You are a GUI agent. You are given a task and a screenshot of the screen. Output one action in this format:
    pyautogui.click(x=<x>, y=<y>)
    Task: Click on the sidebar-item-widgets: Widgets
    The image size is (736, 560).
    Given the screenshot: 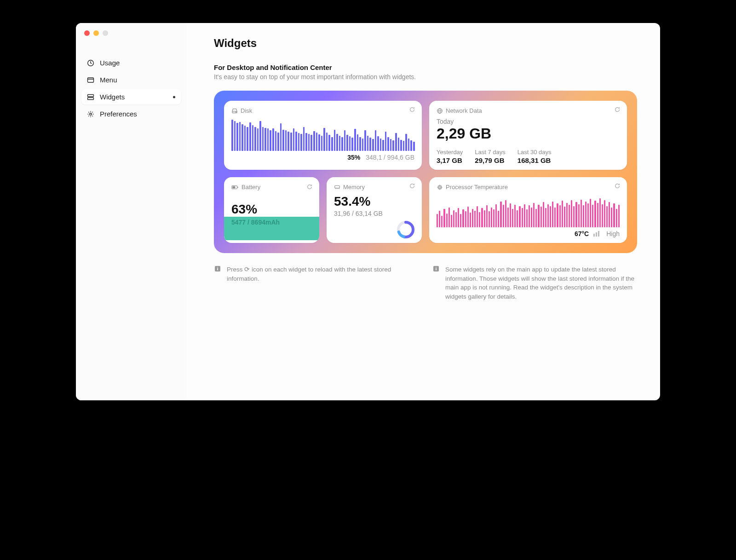 What is the action you would take?
    pyautogui.click(x=131, y=97)
    